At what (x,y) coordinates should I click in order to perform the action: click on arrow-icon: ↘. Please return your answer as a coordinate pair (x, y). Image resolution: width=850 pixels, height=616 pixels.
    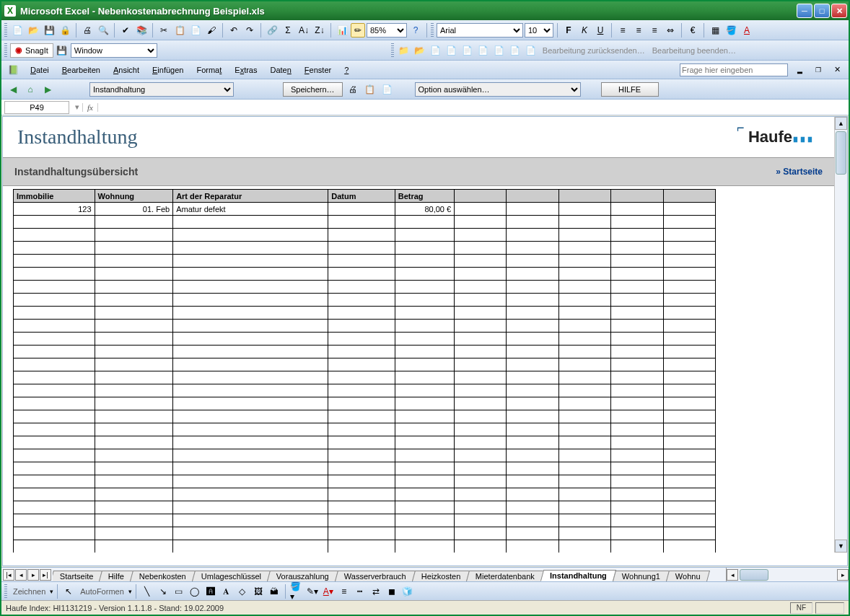
    Looking at the image, I should click on (163, 591).